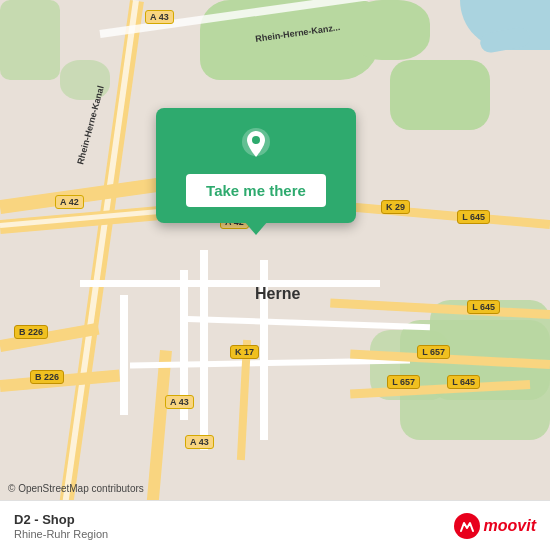  I want to click on location-name: D2 - Shop, so click(61, 520).